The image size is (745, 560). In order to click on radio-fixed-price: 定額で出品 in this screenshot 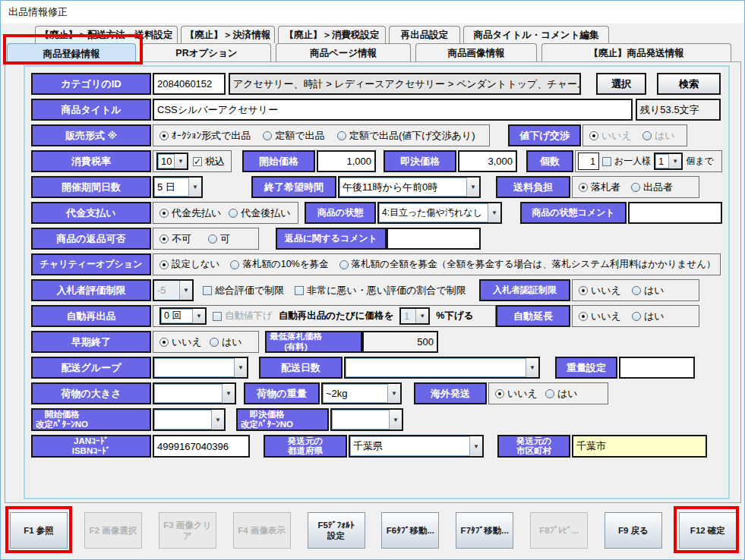, I will do `click(293, 136)`.